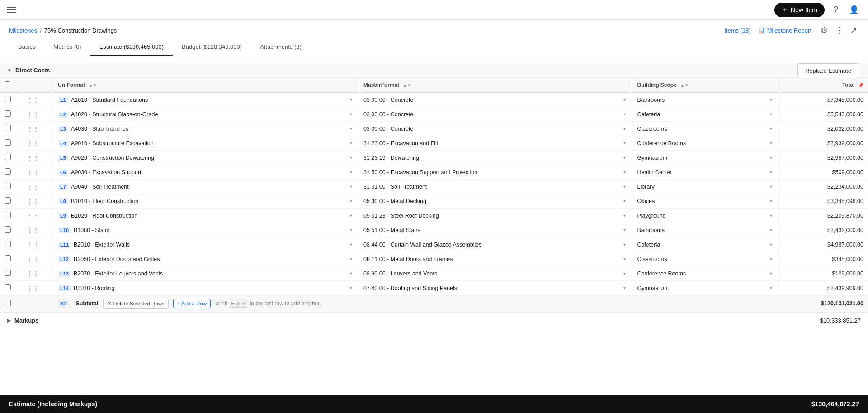  What do you see at coordinates (434, 10) in the screenshot?
I see `top-bar: ＋ New Item ? 👤` at bounding box center [434, 10].